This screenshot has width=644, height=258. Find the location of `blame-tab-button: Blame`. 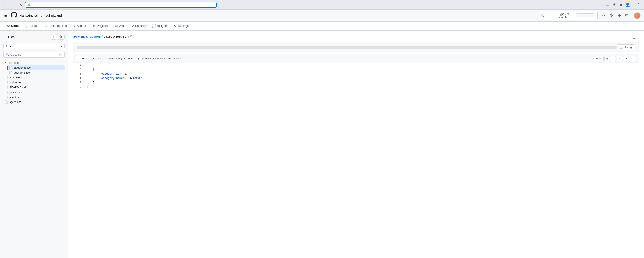

blame-tab-button: Blame is located at coordinates (96, 59).